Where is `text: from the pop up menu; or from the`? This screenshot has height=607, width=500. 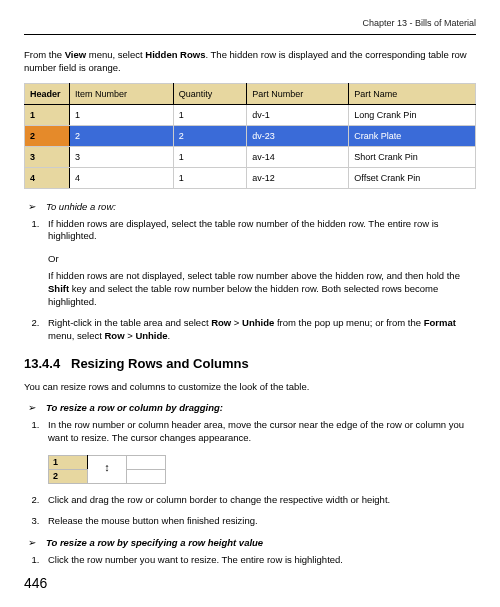 text: from the pop up menu; or from the is located at coordinates (348, 322).